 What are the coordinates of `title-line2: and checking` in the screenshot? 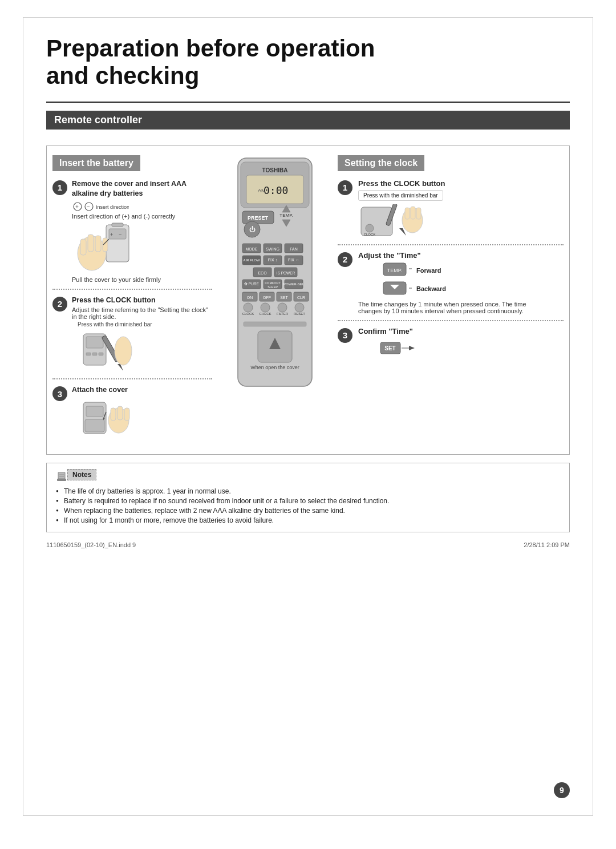 It's located at (123, 75).